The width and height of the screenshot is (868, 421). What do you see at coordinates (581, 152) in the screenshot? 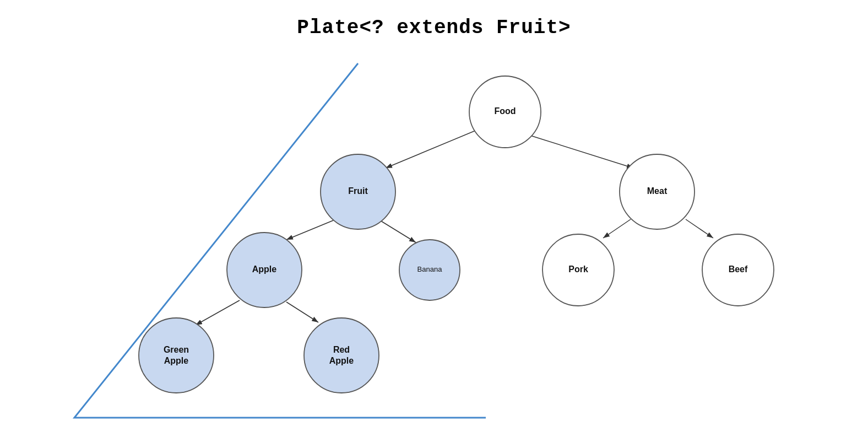
I see `arrow-food-meat` at bounding box center [581, 152].